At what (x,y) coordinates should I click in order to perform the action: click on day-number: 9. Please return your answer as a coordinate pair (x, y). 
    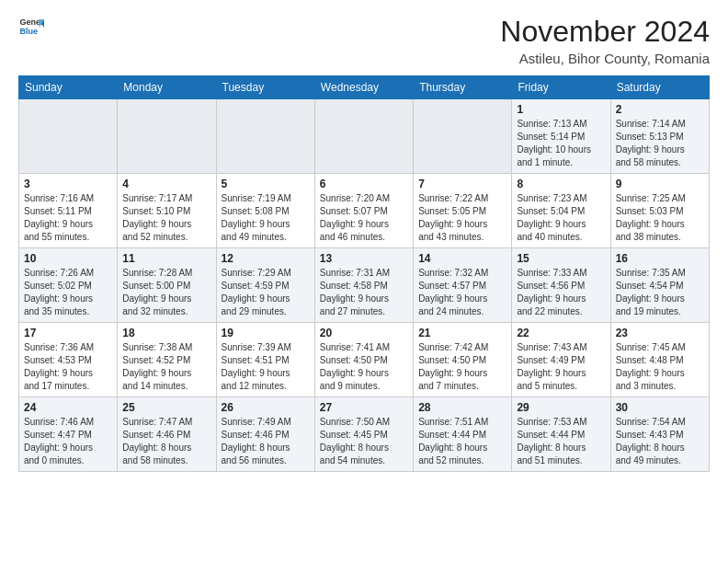
    Looking at the image, I should click on (660, 184).